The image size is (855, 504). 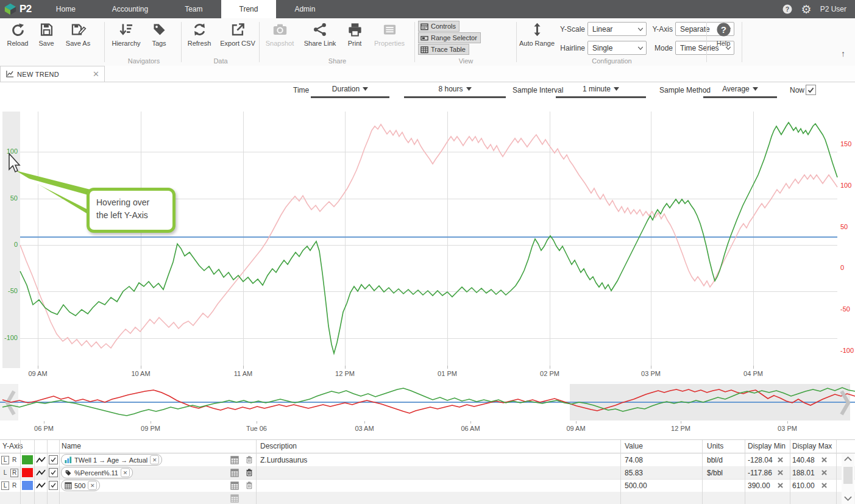 I want to click on trace-chip: %Percent%.11✕, so click(x=97, y=473).